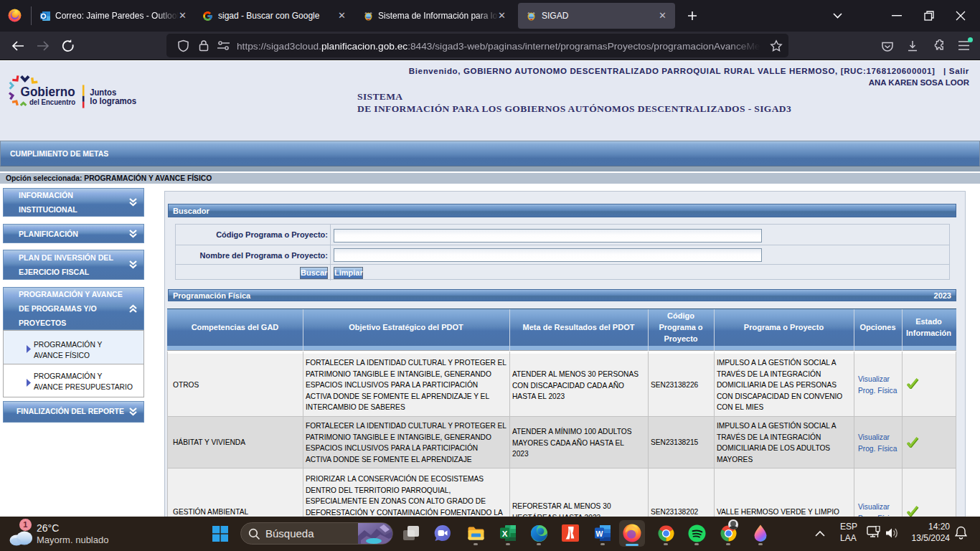 This screenshot has height=551, width=980. What do you see at coordinates (600, 534) in the screenshot?
I see `svg-text: W` at bounding box center [600, 534].